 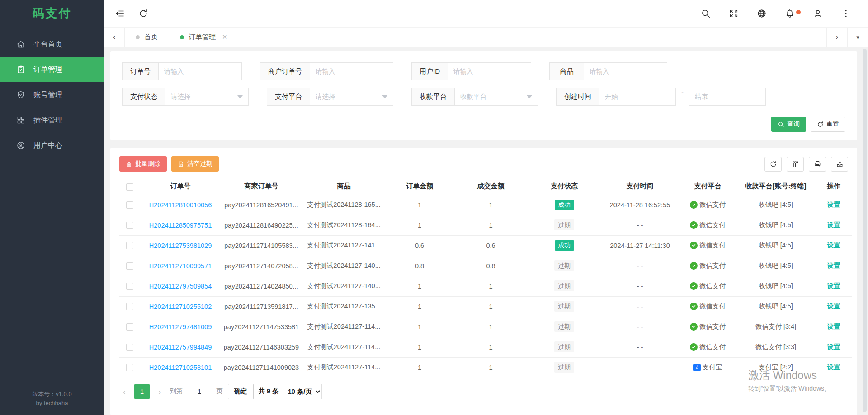 I want to click on filter-row-2: 支付状态 请选择 支付平台 请选择 收款平台 收款平台 创建时间 -, so click(x=484, y=97).